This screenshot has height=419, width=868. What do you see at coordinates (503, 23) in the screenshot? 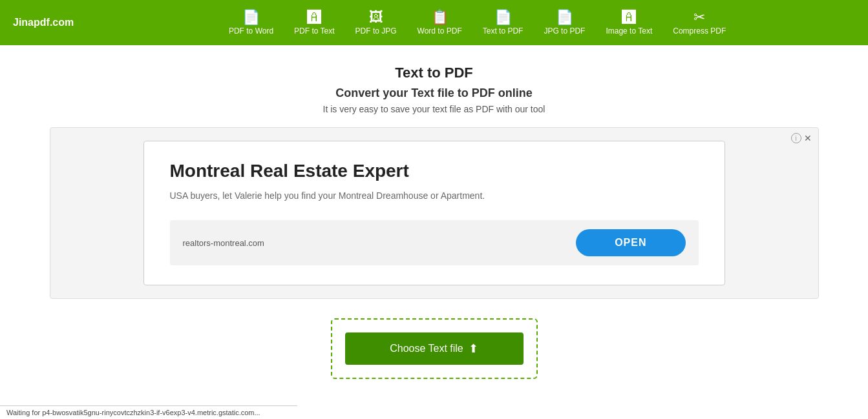
I see `nav-item-text-to-pdf: 📄 Text to PDF` at bounding box center [503, 23].